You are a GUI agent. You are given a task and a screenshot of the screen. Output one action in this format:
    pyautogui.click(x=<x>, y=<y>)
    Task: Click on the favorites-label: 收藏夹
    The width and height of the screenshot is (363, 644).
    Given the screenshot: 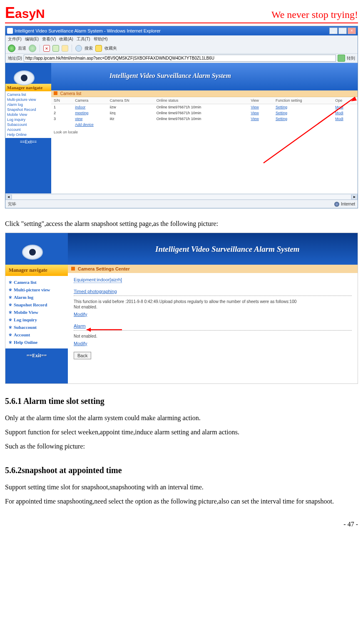 What is the action you would take?
    pyautogui.click(x=111, y=48)
    